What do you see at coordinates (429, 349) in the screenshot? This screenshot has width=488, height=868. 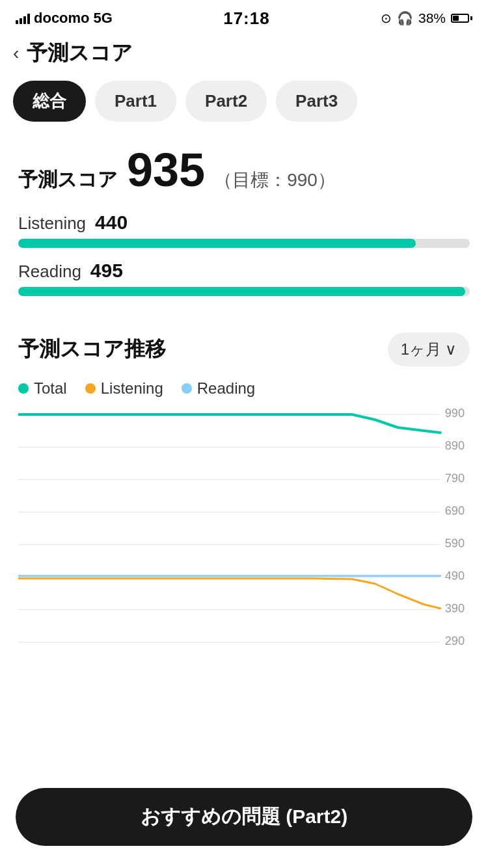 I see `period-selector: 1ヶ月 ∨` at bounding box center [429, 349].